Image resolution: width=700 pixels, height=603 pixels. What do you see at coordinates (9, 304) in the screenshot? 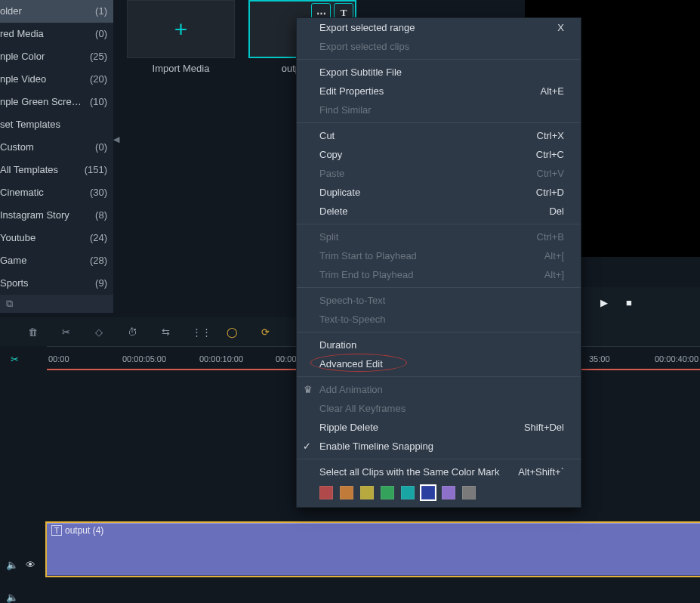
I see `folder-add-icon: ⧉` at bounding box center [9, 304].